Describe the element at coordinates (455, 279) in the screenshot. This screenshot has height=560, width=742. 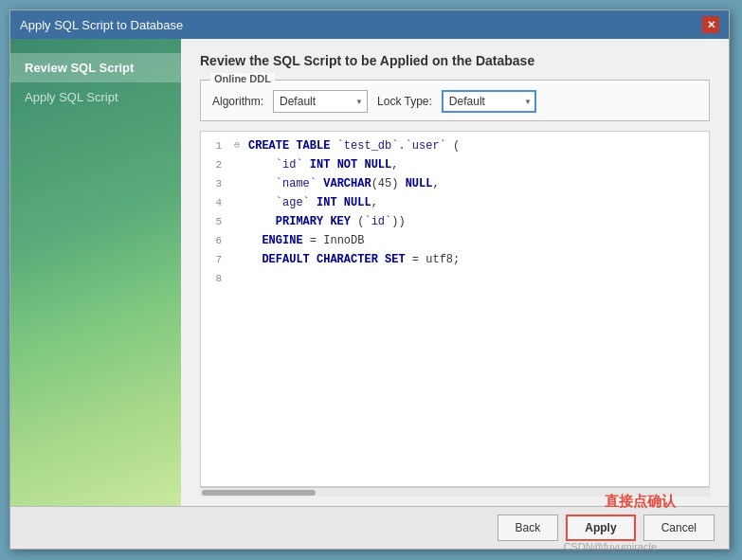
I see `code-line-8: 8` at that location.